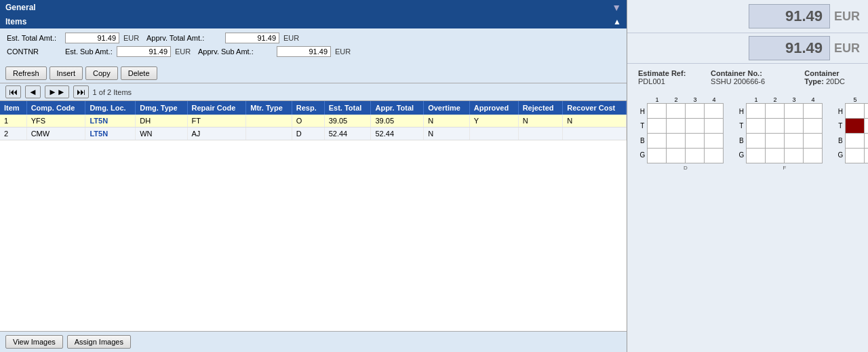  Describe the element at coordinates (81, 92) in the screenshot. I see `nav-last-button: ⏭` at that location.